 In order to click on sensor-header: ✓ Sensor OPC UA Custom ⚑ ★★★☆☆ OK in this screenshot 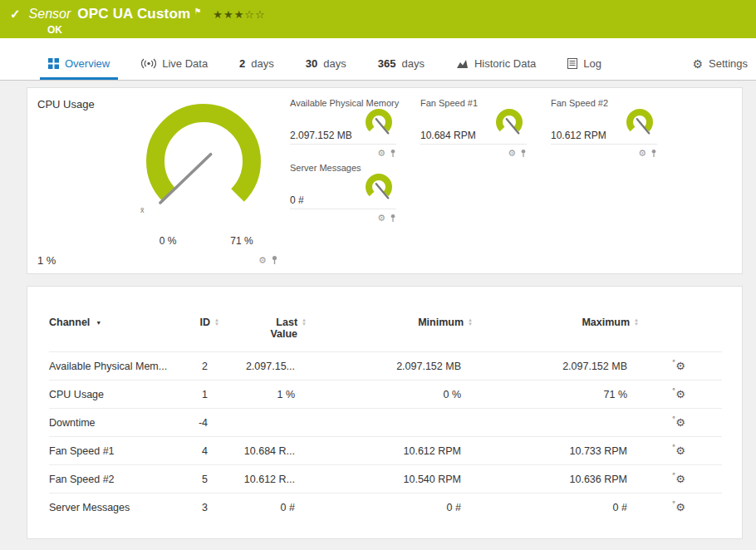, I will do `click(378, 19)`.